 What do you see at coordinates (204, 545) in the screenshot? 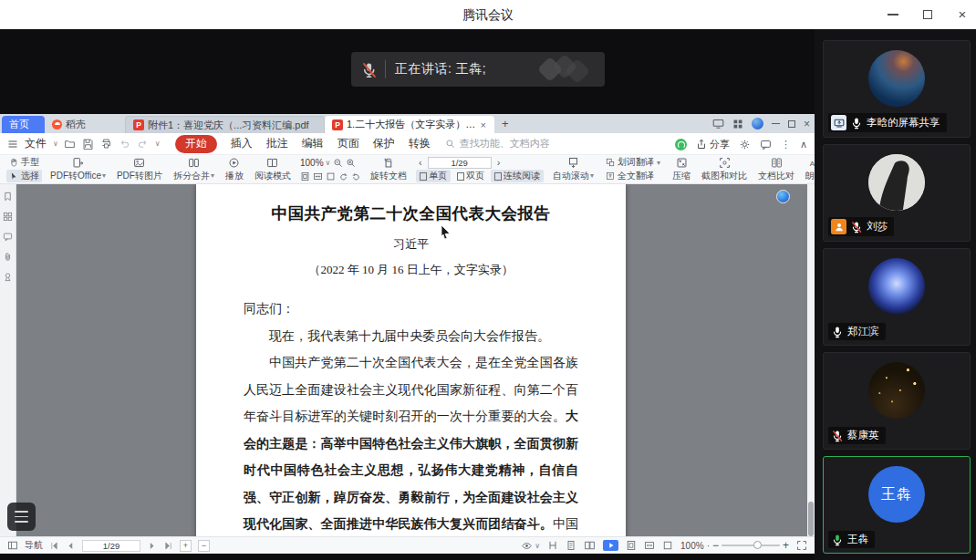
I see `history-forward-icon: −` at bounding box center [204, 545].